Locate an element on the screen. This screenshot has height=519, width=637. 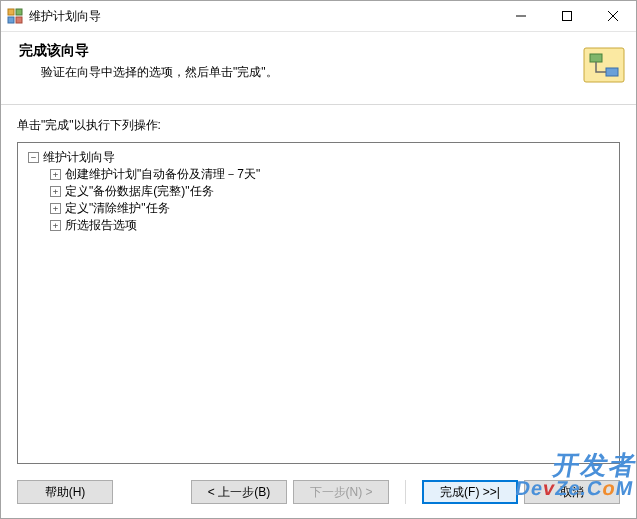
wizard-header-icon is located at coordinates (604, 66).